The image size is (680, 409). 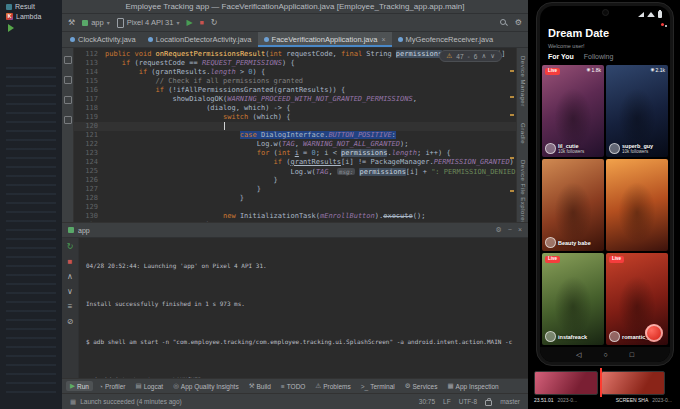 I want to click on dock-tool-button: Device Manager, so click(x=523, y=82).